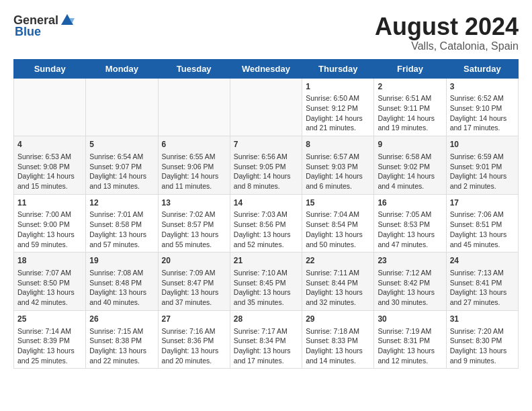 This screenshot has height=411, width=532. What do you see at coordinates (266, 361) in the screenshot?
I see `day-info: and 17 minutes.` at bounding box center [266, 361].